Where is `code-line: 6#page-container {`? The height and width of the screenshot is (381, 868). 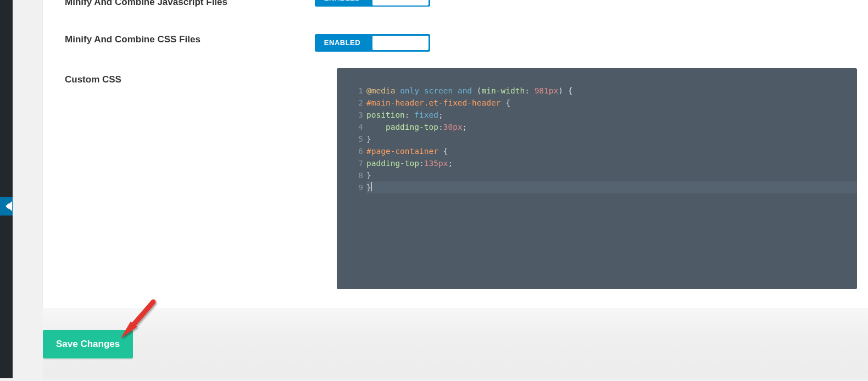 code-line: 6#page-container { is located at coordinates (597, 151).